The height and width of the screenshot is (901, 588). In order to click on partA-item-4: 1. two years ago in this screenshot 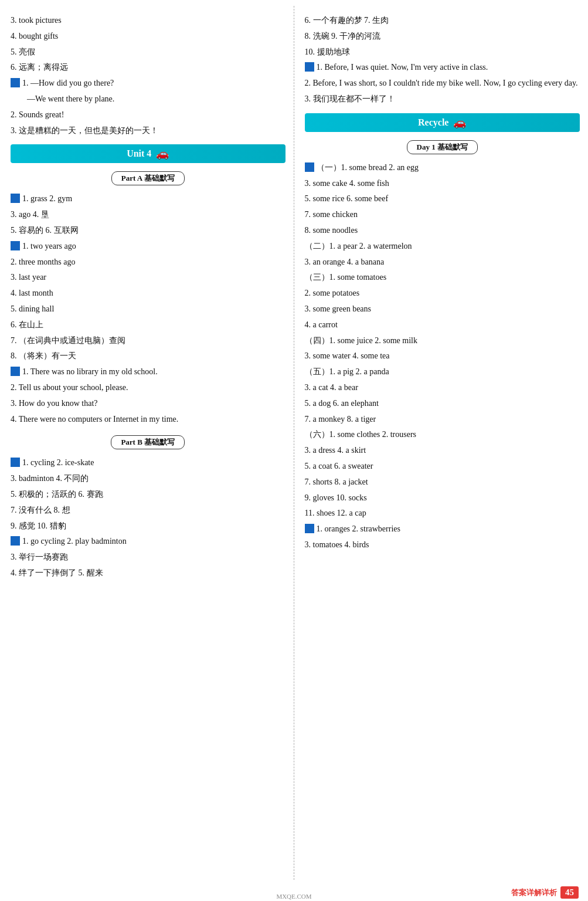, I will do `click(148, 246)`.